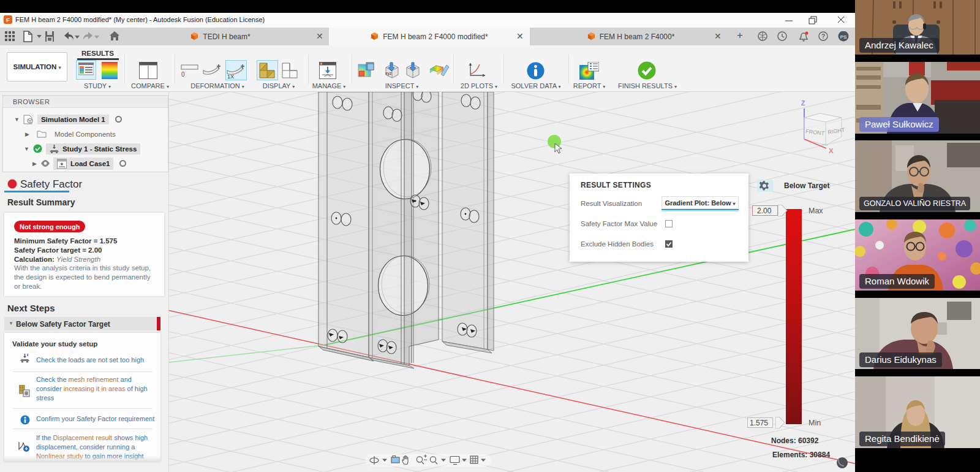 This screenshot has height=472, width=980. I want to click on svg-text: 1X, so click(230, 76).